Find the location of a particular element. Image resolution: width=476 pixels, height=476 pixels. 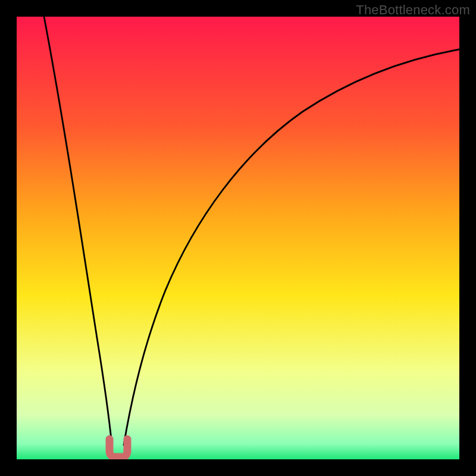

bottleneck-curve-left is located at coordinates (78, 231).